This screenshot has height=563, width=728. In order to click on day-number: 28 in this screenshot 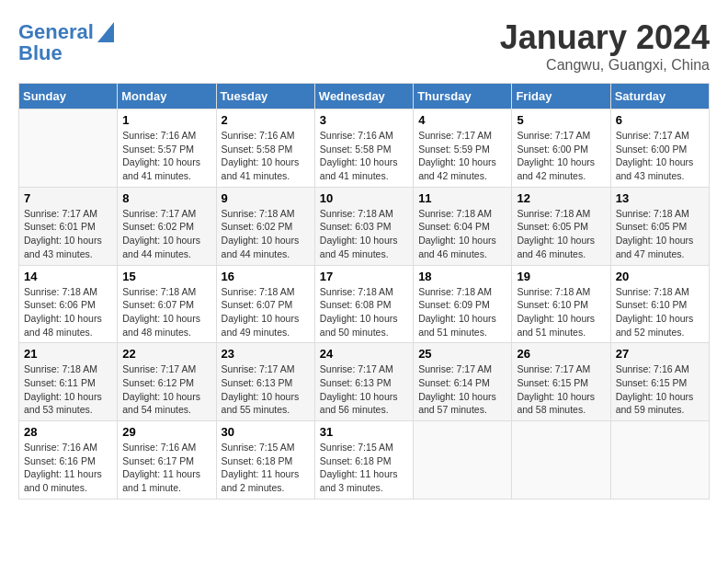, I will do `click(68, 432)`.